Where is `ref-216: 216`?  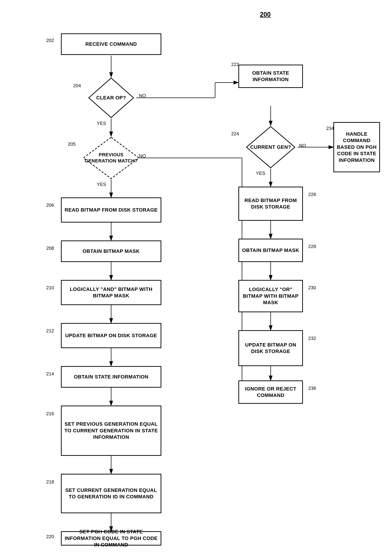
ref-216: 216 is located at coordinates (50, 414).